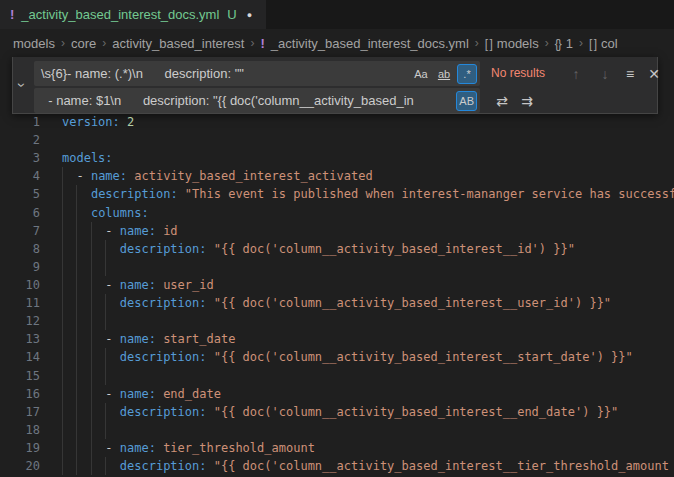 This screenshot has width=674, height=477. Describe the element at coordinates (337, 176) in the screenshot. I see `code-line: 4 - name: activity_based_interest_activa…` at that location.